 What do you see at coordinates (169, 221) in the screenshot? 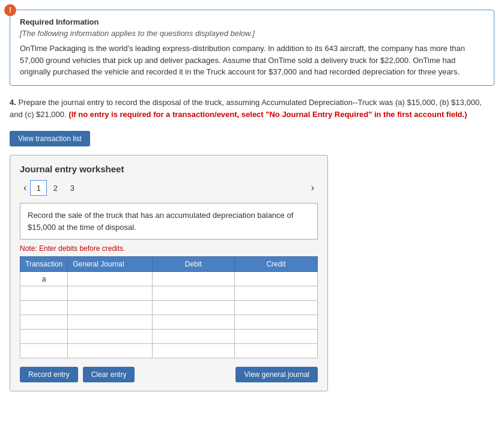
I see `description-box: Record the sale of the truck that has an…` at bounding box center [169, 221].